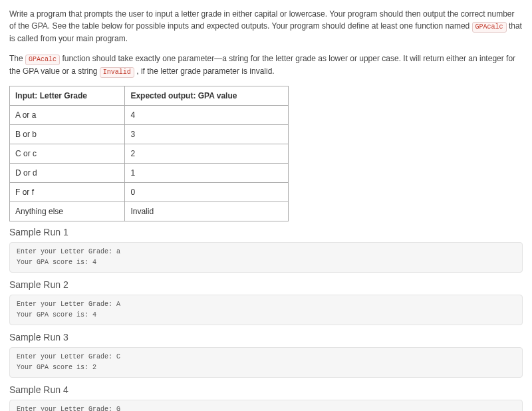 This screenshot has width=532, height=411. What do you see at coordinates (68, 134) in the screenshot?
I see `table-cell-input: B or b` at bounding box center [68, 134].